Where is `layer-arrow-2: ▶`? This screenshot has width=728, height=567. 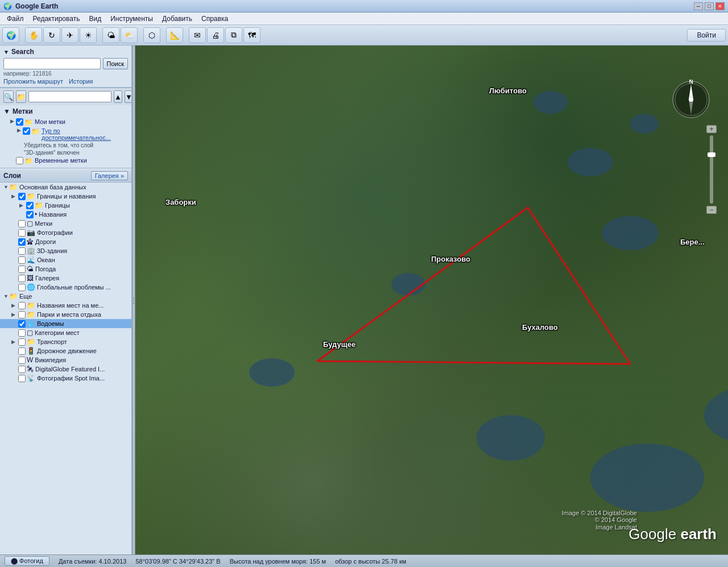 layer-arrow-2: ▶ is located at coordinates (22, 205).